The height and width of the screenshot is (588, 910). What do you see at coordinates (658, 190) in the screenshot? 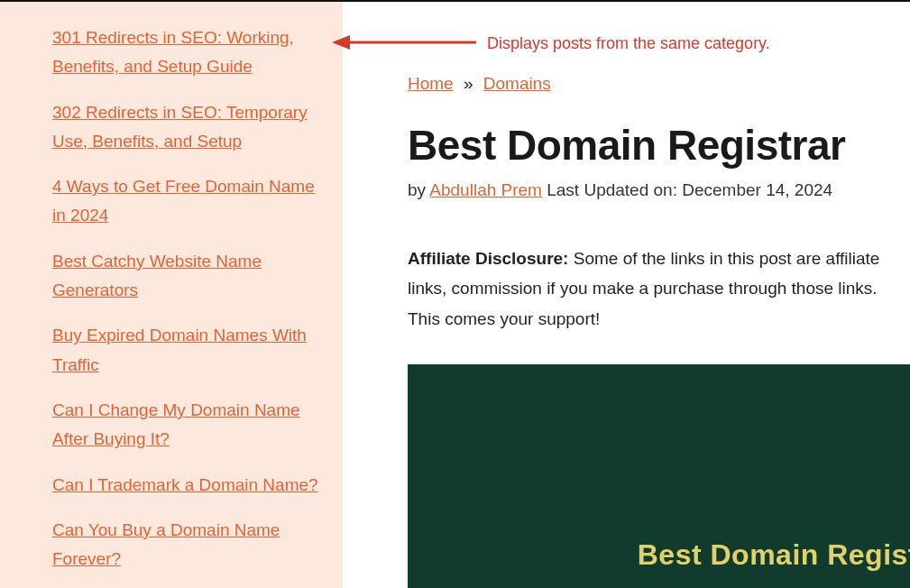
I see `post-meta: by Abdullah Prem Last Updated on: Decemb…` at bounding box center [658, 190].